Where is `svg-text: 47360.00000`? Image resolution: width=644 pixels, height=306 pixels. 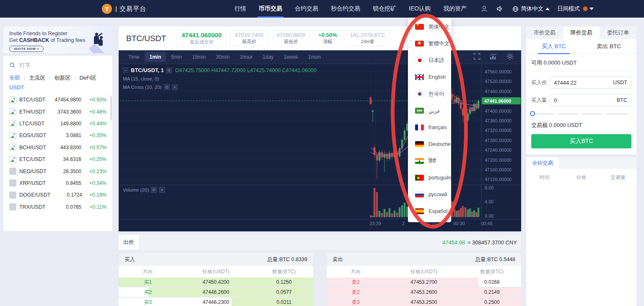
svg-text: 47360.00000 is located at coordinates (498, 121).